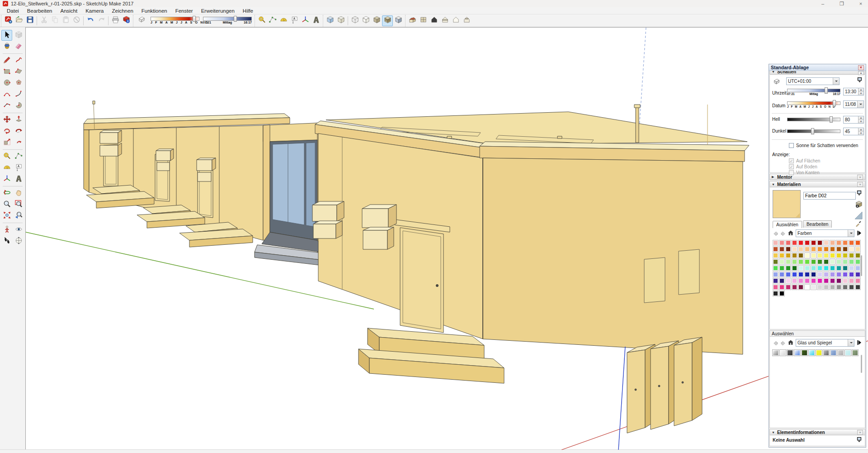  What do you see at coordinates (7, 157) in the screenshot?
I see `tool-tape-measure-button` at bounding box center [7, 157].